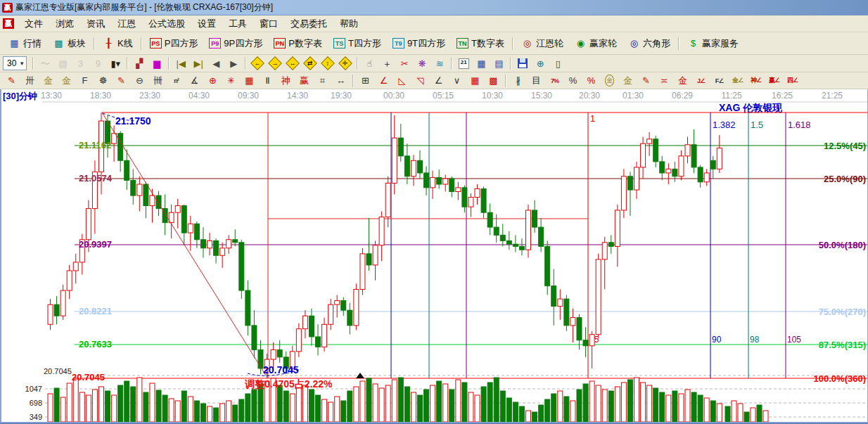 This screenshot has height=424, width=868. I want to click on angle-icon: ∡, so click(194, 81).